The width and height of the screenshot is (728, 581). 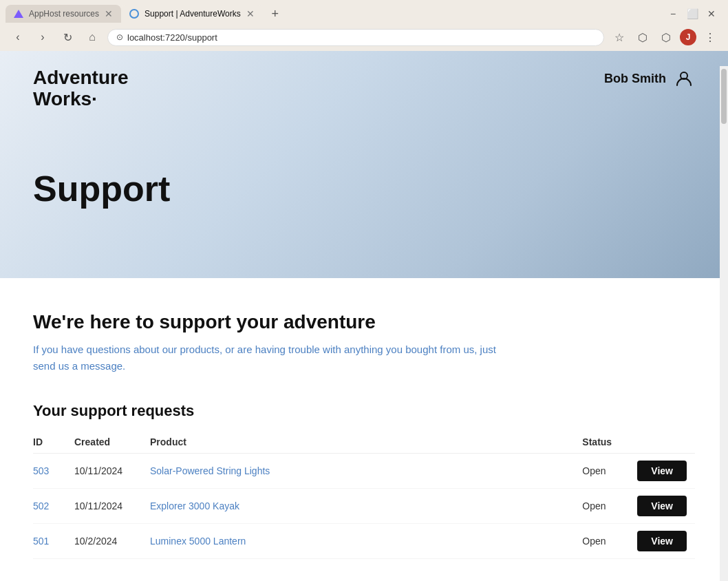 I want to click on request-action-501: View, so click(x=666, y=541).